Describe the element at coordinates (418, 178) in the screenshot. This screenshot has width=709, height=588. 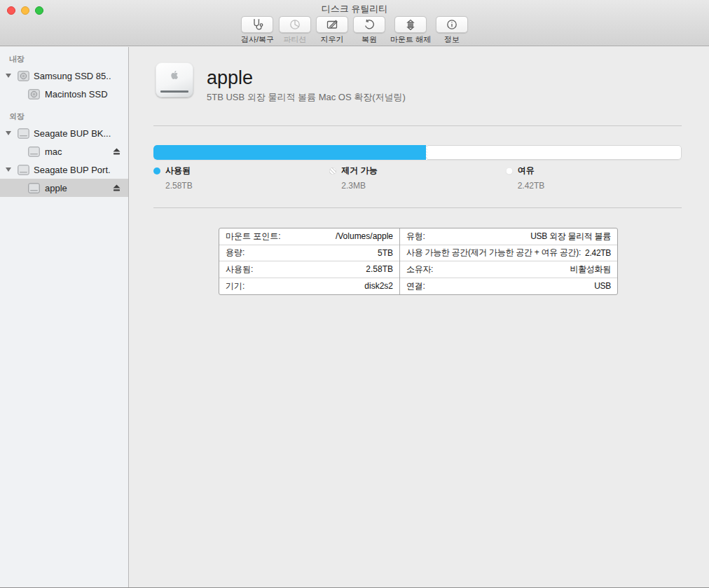
I see `legend-purgeable: 제거 가능 2.3MB` at that location.